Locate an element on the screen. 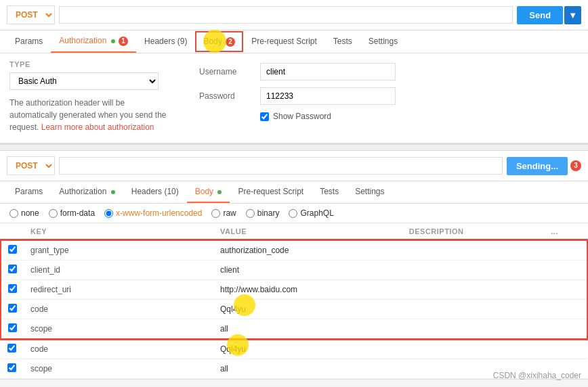  type-label: TYPE is located at coordinates (98, 64).